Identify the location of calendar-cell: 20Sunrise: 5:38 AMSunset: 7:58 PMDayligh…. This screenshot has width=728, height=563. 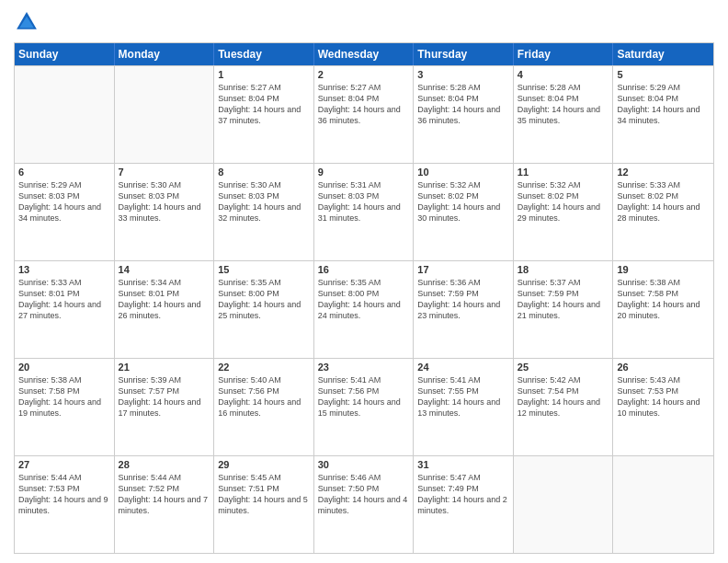
(64, 407).